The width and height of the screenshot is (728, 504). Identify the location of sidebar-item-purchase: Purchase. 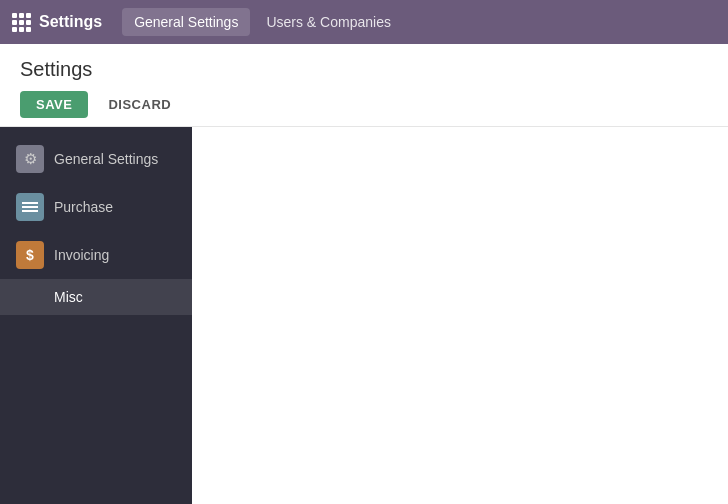
(96, 207).